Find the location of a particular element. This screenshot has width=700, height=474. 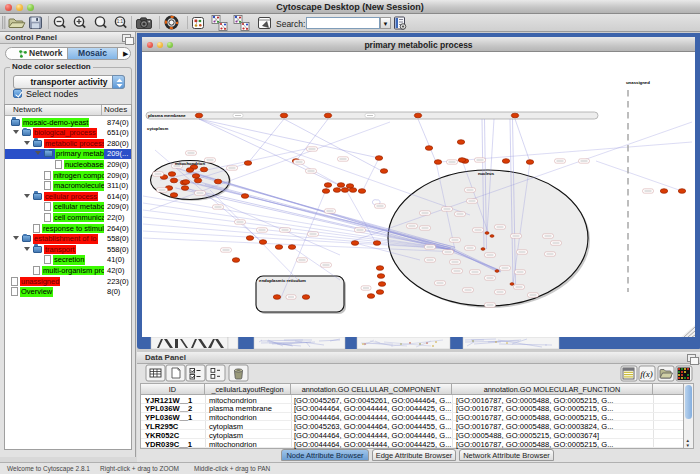

svg-text: f(x) is located at coordinates (646, 374).